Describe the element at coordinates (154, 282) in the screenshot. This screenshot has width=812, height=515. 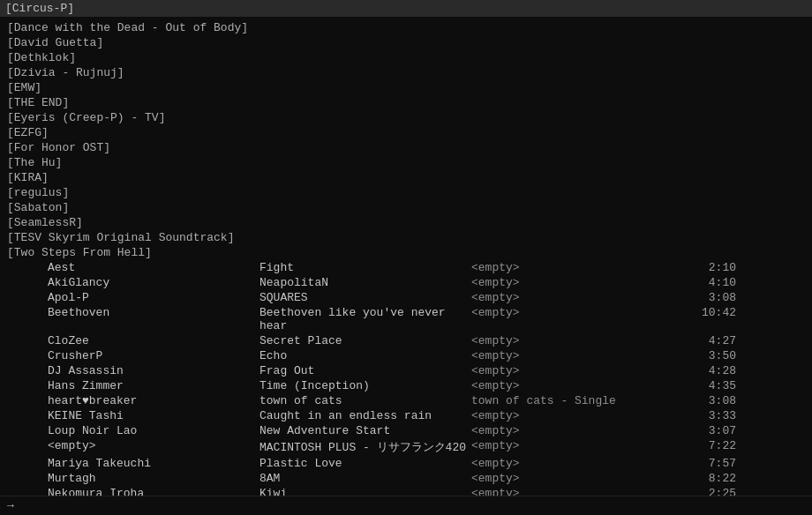
I see `track-artist: AkiGlancy` at that location.